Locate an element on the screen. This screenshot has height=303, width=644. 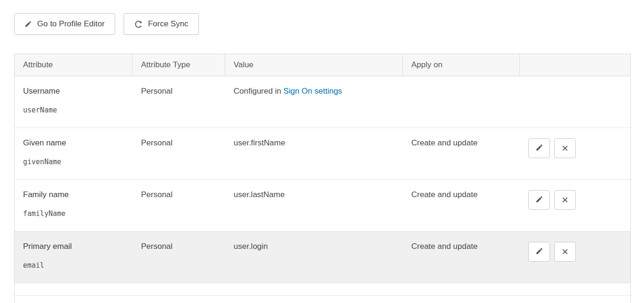
attribute-variable-name: email is located at coordinates (73, 265).